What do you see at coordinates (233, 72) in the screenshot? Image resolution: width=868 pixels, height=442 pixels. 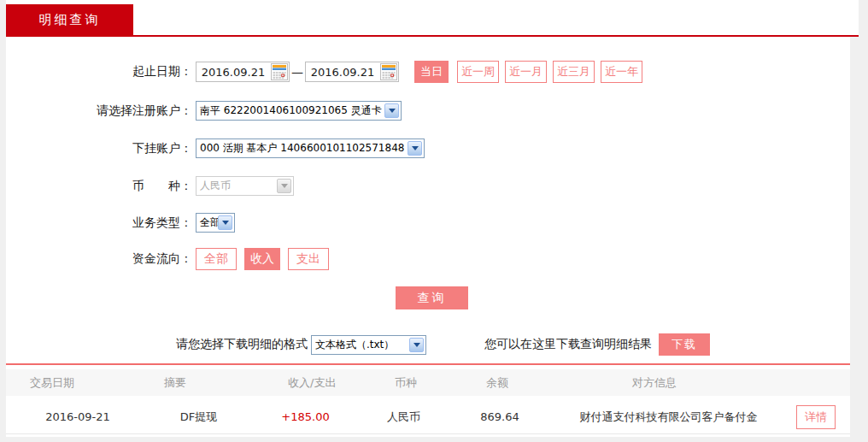 I see `start-date-value: 2016.09.21` at bounding box center [233, 72].